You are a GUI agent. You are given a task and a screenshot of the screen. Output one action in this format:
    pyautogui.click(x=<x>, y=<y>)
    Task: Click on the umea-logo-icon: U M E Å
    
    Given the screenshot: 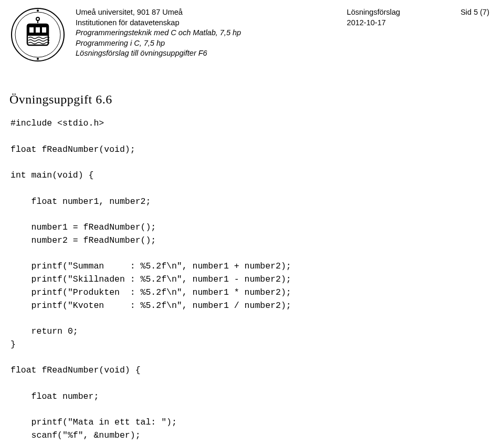 What is the action you would take?
    pyautogui.click(x=38, y=35)
    